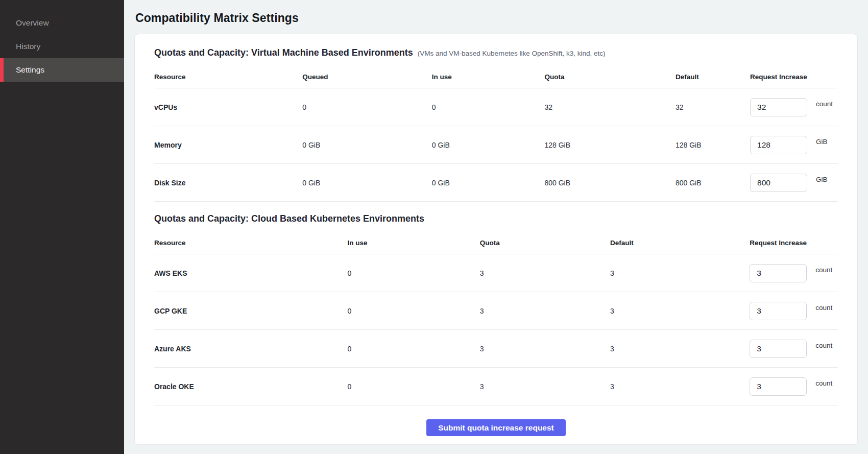 This screenshot has width=868, height=454. Describe the element at coordinates (251, 349) in the screenshot. I see `resource-name: Azure AKS` at that location.